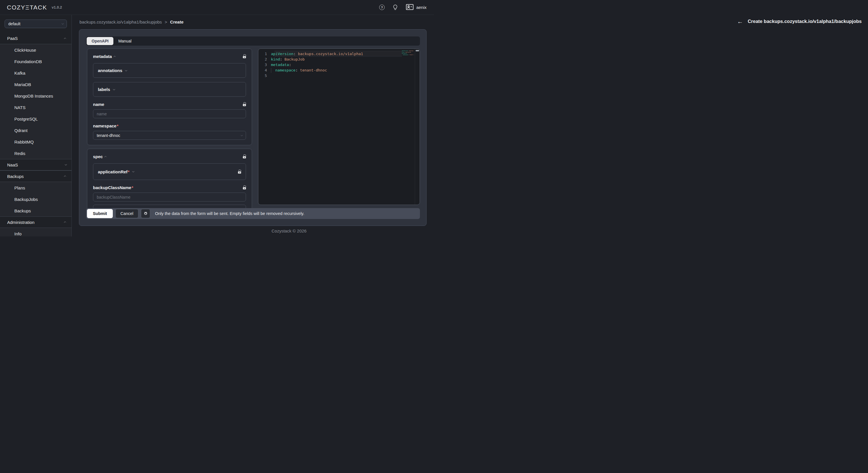 This screenshot has width=868, height=473. I want to click on application-ref-group: applicationRef*, so click(169, 172).